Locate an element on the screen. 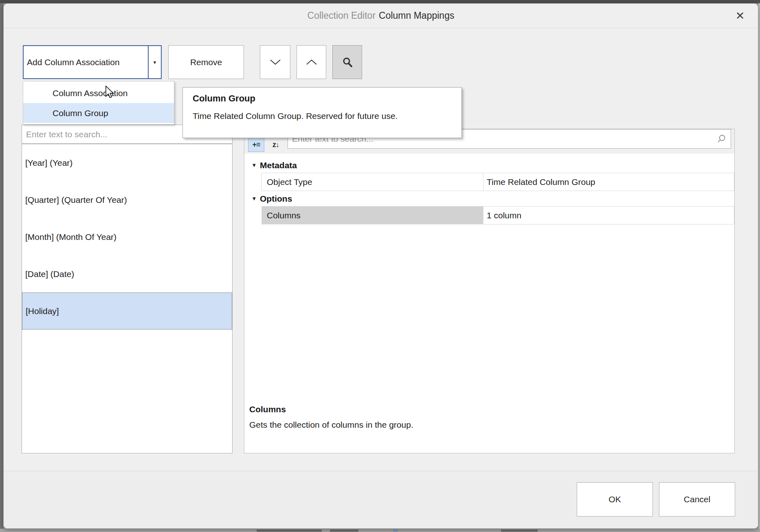 The image size is (760, 532). menu-item-column-association: Column Association is located at coordinates (99, 93).